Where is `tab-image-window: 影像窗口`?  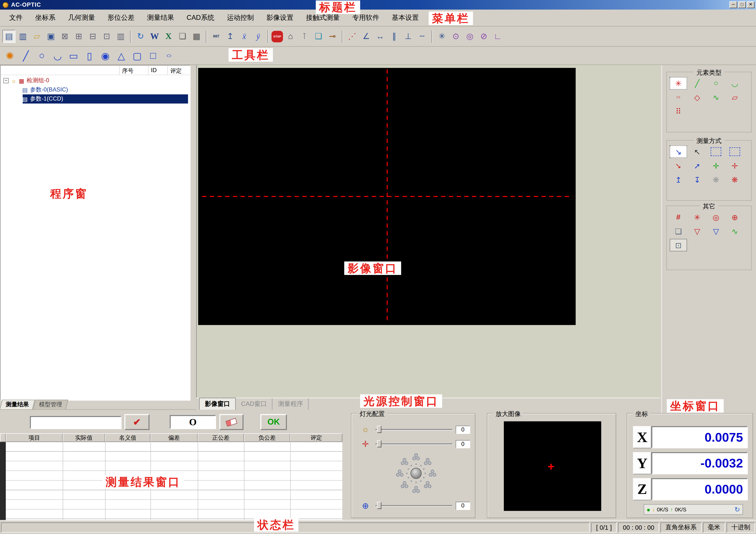 tab-image-window: 影像窗口 is located at coordinates (217, 404).